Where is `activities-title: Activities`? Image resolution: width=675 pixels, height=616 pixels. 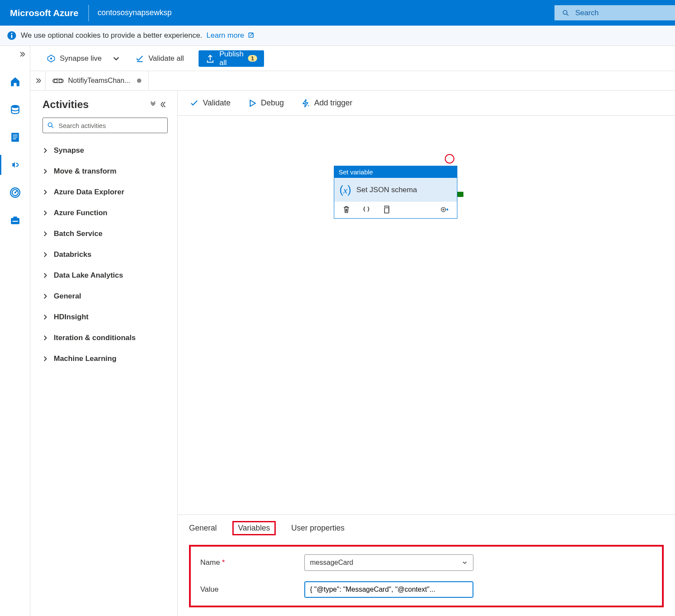
activities-title: Activities is located at coordinates (66, 105).